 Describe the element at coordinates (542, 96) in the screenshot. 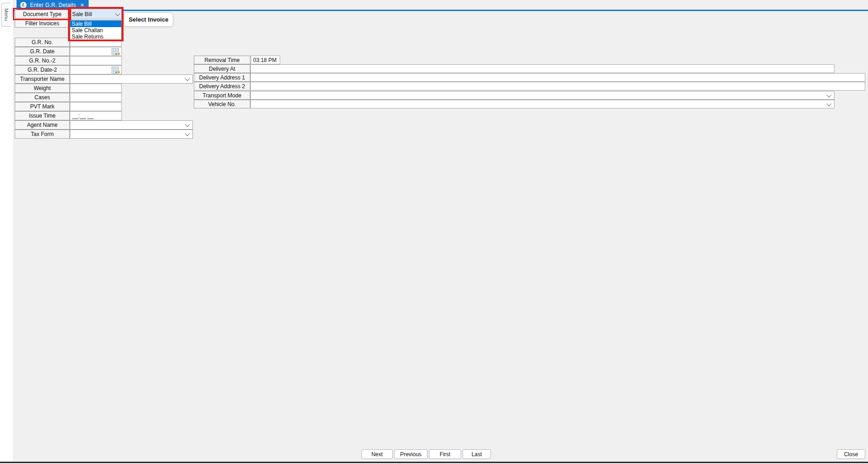

I see `transport-mode-select` at that location.